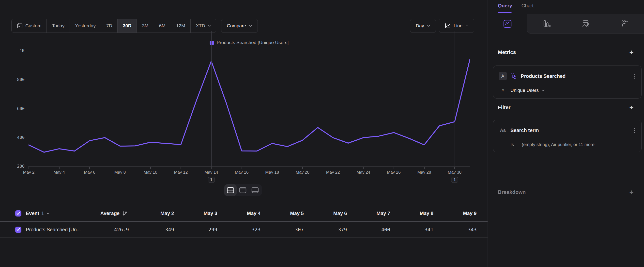  I want to click on metric-aggregation-selector: # Unique Users, so click(522, 90).